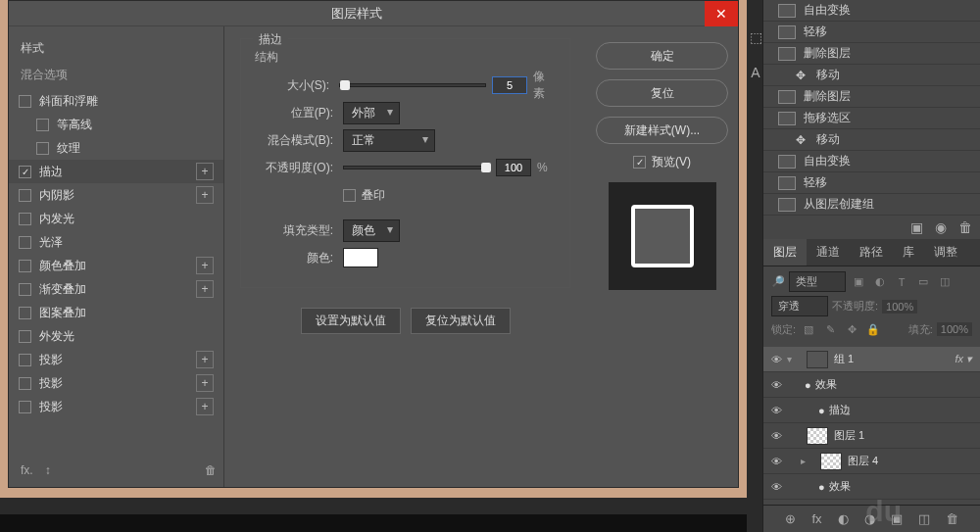  Describe the element at coordinates (872, 436) in the screenshot. I see `layer-row: 👁图层 1` at that location.